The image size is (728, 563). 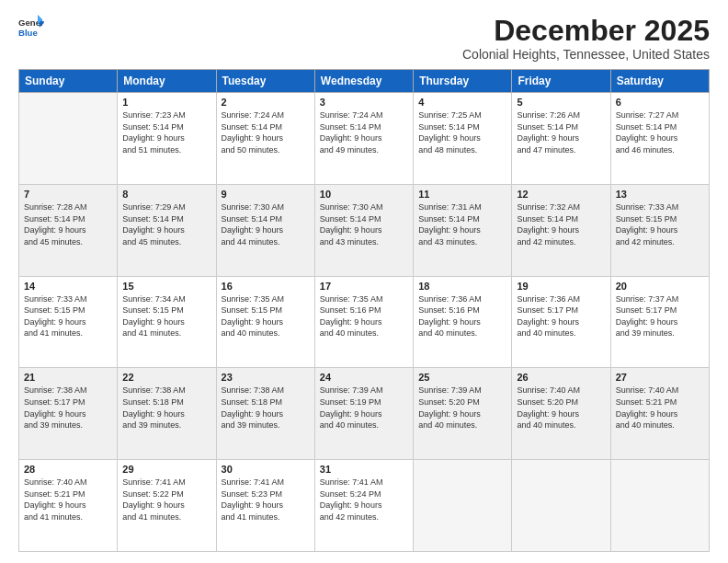 I want to click on day-number: 10, so click(x=364, y=194).